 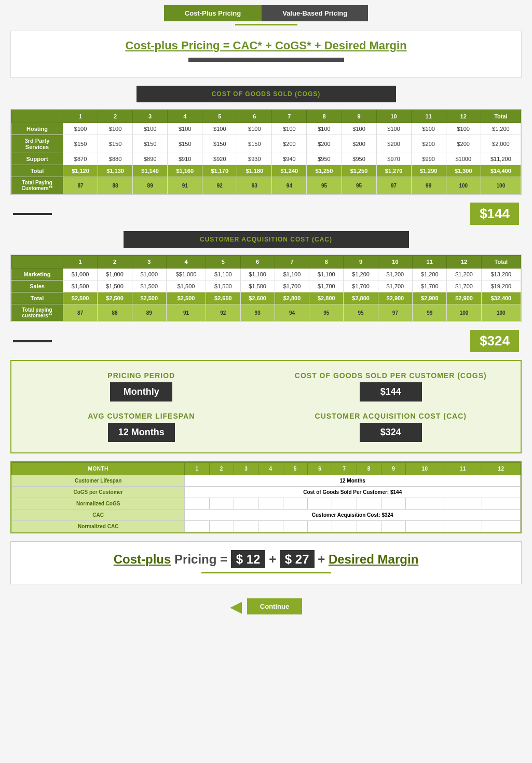 What do you see at coordinates (266, 298) in the screenshot?
I see `cac-row-total: Total $2,500 $2,500 $2,500 $2,500 $2,600…` at bounding box center [266, 298].